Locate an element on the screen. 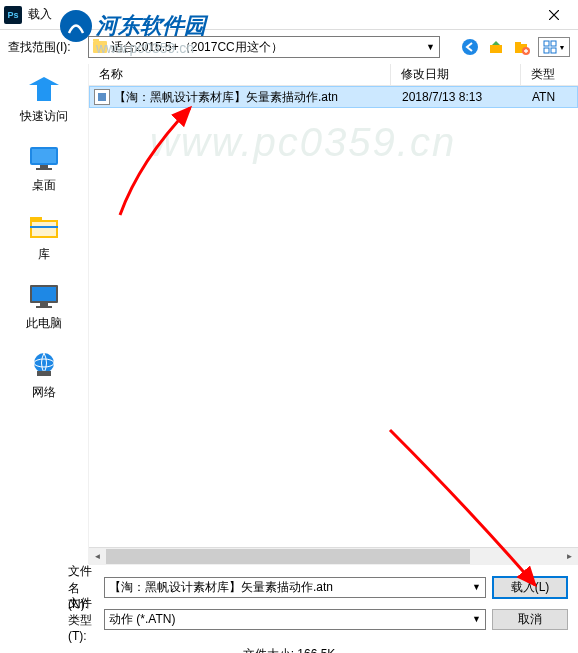  sidebar-item-thispc: 此电脑 is located at coordinates (44, 306).